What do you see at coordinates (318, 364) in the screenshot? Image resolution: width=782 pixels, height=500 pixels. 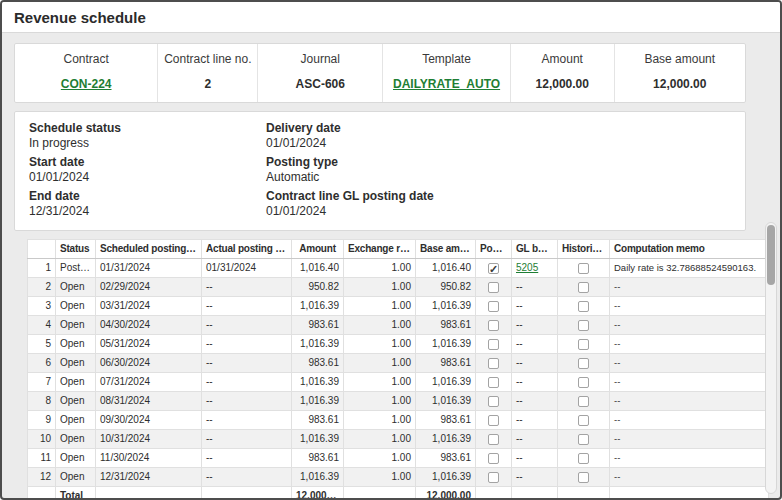 I see `amount-cell: 983.61` at bounding box center [318, 364].